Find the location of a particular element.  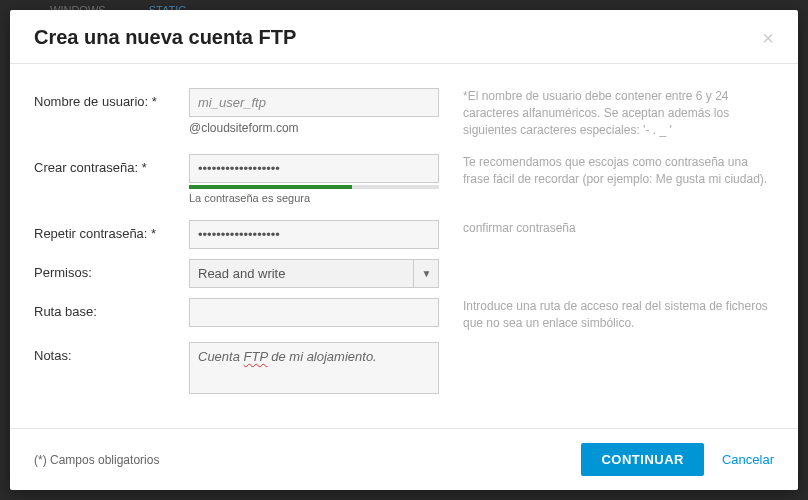

repeat-label: Repetir contraseña: * is located at coordinates (112, 230).